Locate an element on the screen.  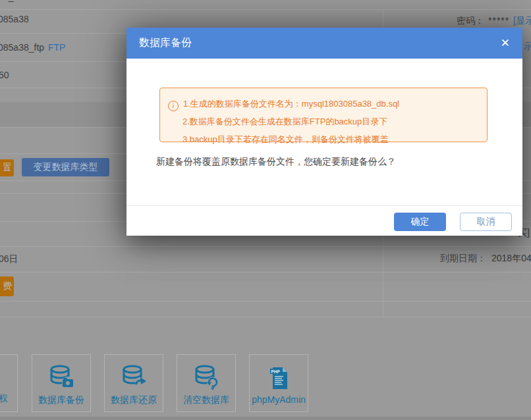
password-label: 密码： is located at coordinates (470, 20).